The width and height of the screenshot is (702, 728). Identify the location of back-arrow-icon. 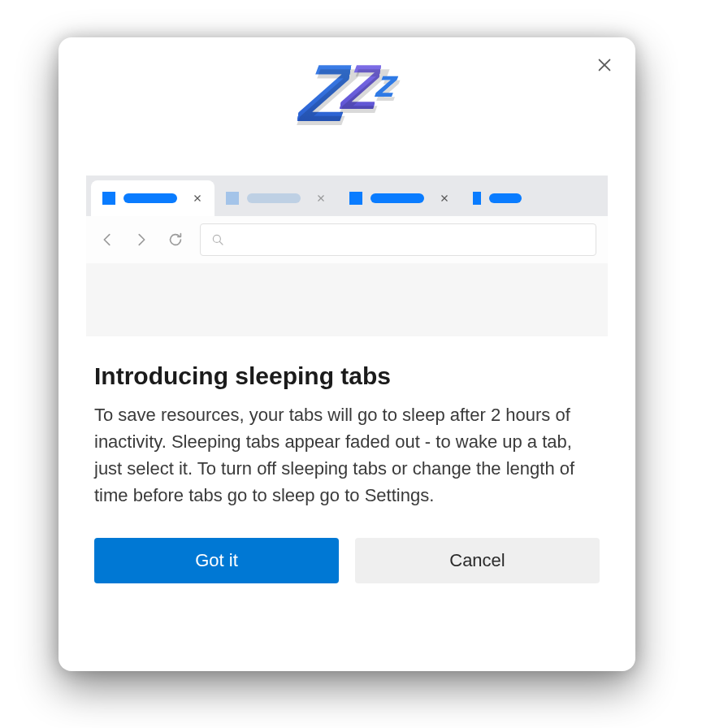
(107, 240).